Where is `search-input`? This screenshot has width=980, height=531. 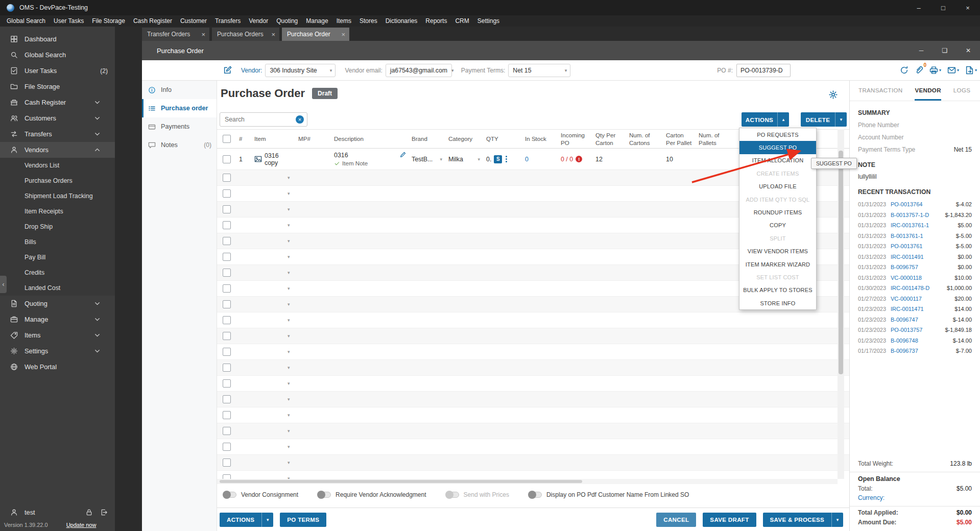 search-input is located at coordinates (260, 119).